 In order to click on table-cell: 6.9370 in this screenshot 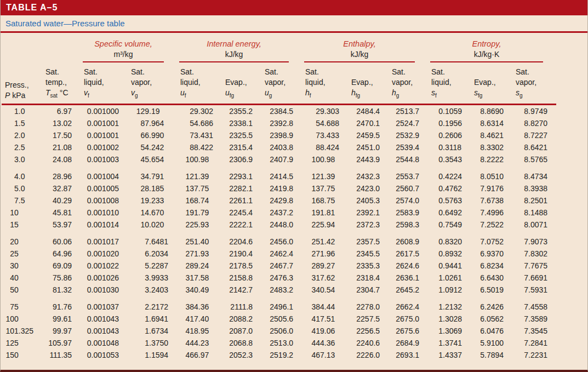, I will do `click(492, 254)`.